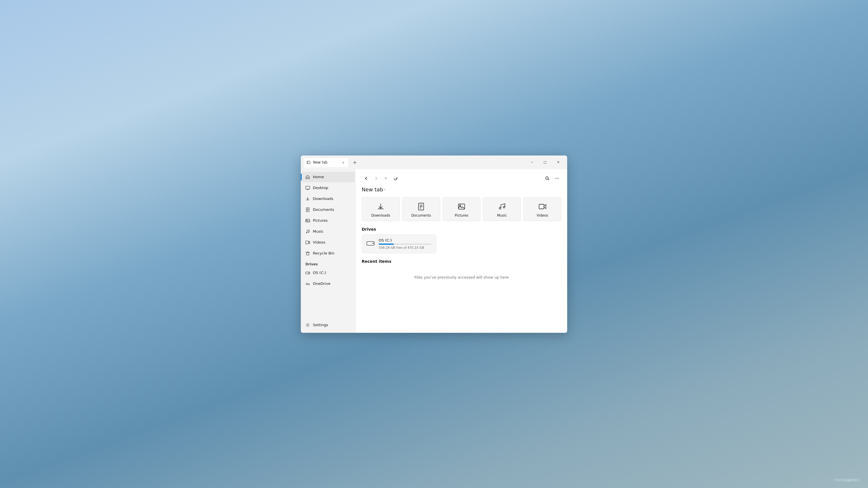 The image size is (868, 488). Describe the element at coordinates (328, 221) in the screenshot. I see `sidebar-item-pictures: Pictures` at that location.